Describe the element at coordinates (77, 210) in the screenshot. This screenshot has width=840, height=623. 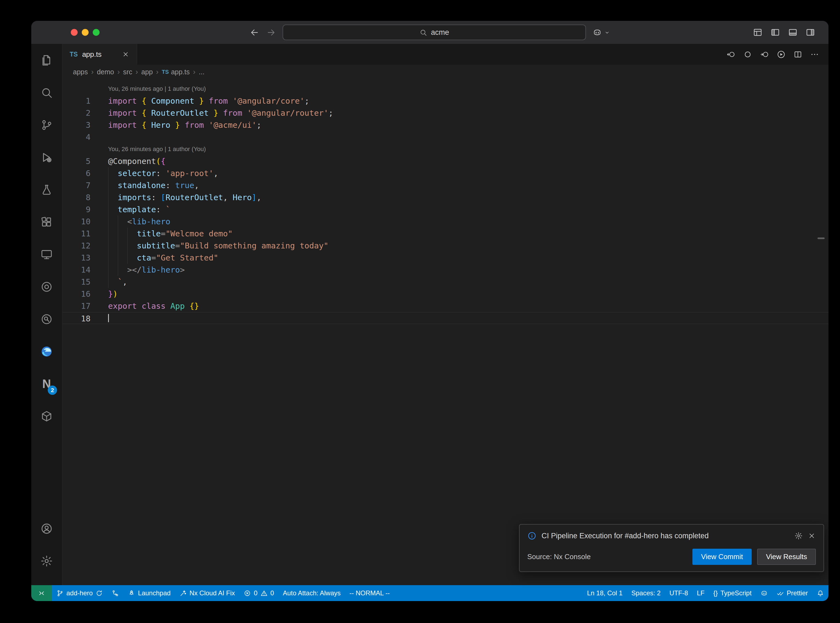
I see `line-number: 9` at that location.